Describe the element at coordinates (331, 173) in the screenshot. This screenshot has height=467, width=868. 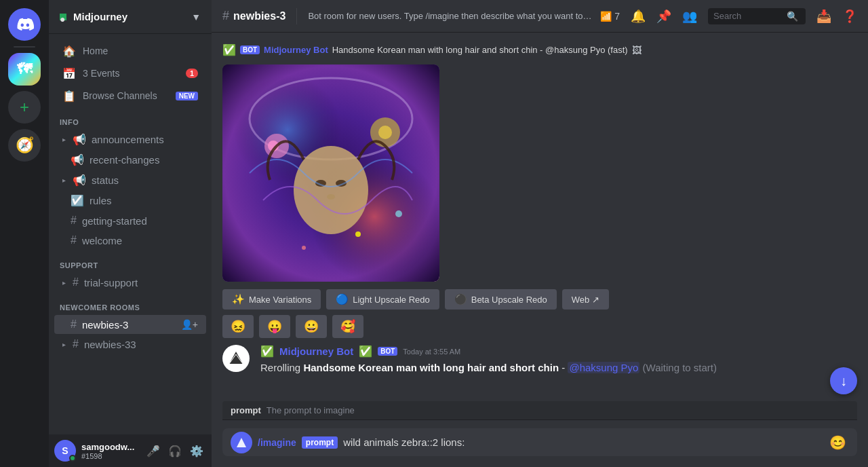
I see `generated-image` at that location.